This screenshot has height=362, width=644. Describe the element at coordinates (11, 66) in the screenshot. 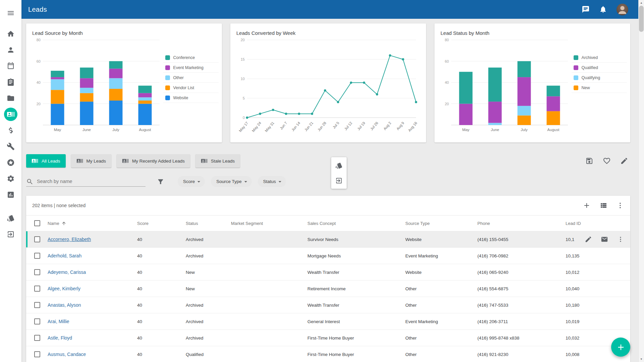

I see `sidebar-item-calendar` at that location.